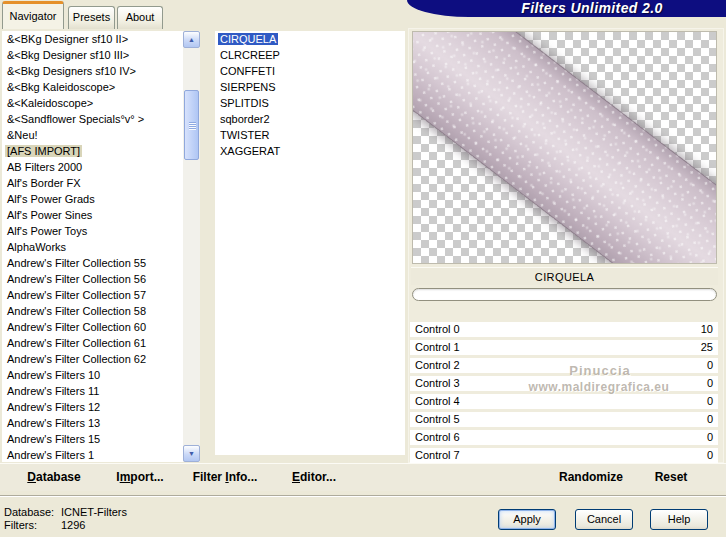 The width and height of the screenshot is (726, 537). Describe the element at coordinates (564, 276) in the screenshot. I see `selected-filter-name: CIRQUELA` at that location.